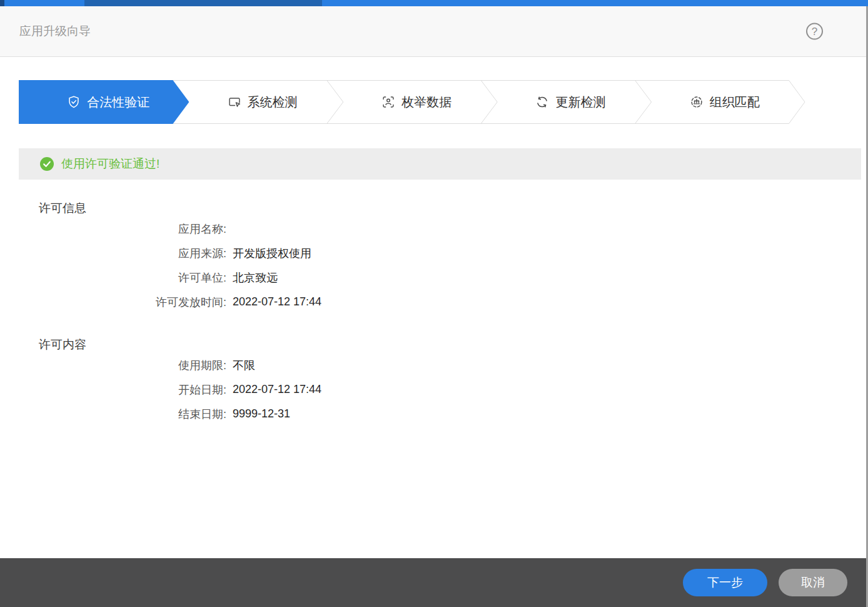 Image resolution: width=868 pixels, height=607 pixels. What do you see at coordinates (388, 102) in the screenshot?
I see `person-scan-icon` at bounding box center [388, 102].